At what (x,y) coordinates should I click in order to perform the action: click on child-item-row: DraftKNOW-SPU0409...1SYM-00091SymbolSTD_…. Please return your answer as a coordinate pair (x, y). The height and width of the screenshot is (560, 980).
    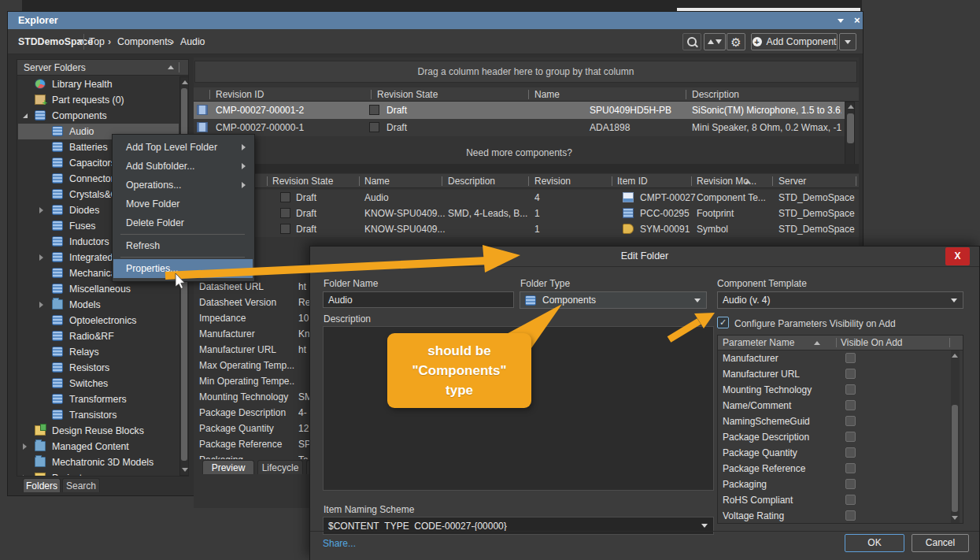
    Looking at the image, I should click on (526, 229).